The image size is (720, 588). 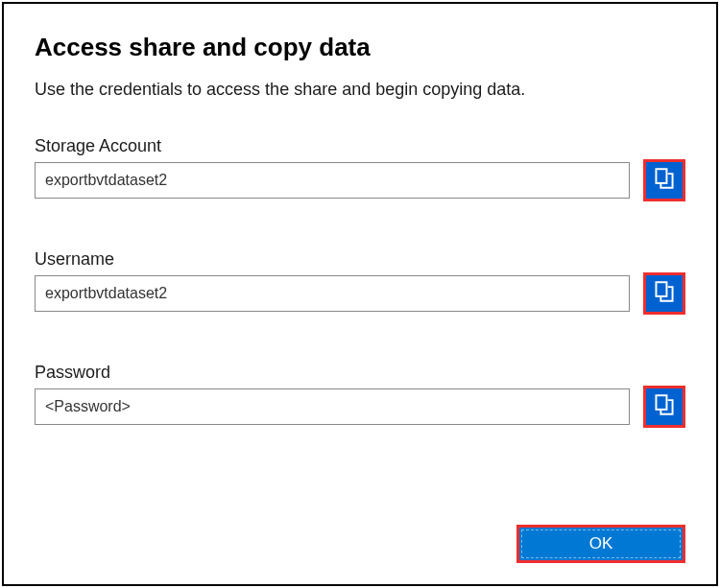 What do you see at coordinates (601, 544) in the screenshot?
I see `dialog-footer: OK` at bounding box center [601, 544].